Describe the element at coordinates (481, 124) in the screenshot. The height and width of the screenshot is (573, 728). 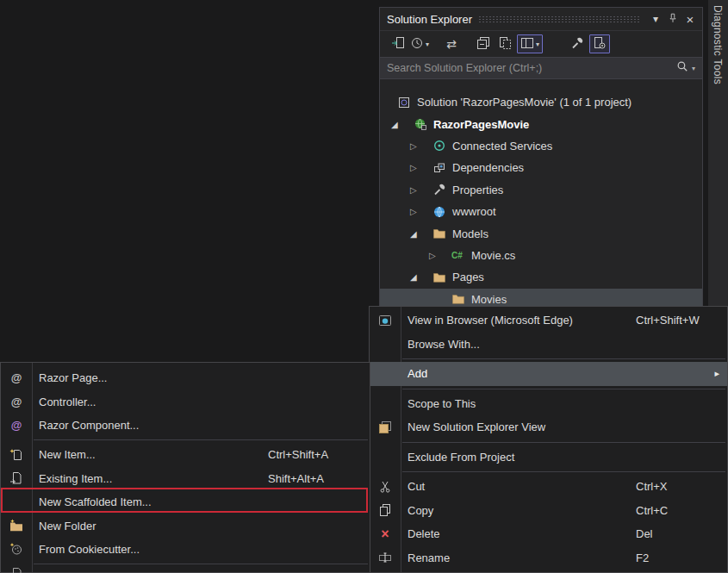
I see `tree-item-label: RazorPagesMovie` at that location.